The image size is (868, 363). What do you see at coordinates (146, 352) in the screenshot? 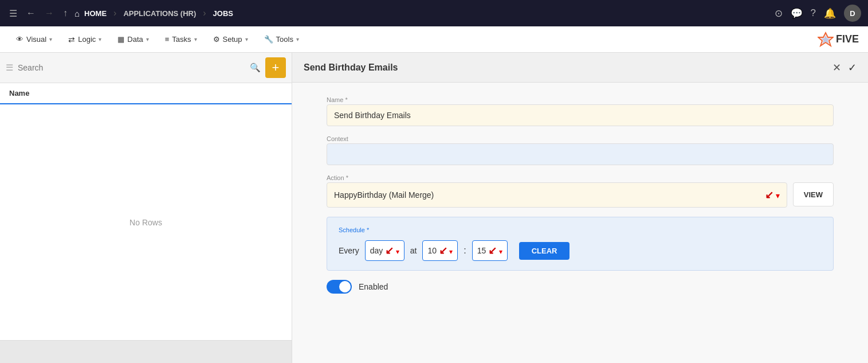
I see `left-panel-footer` at bounding box center [146, 352].